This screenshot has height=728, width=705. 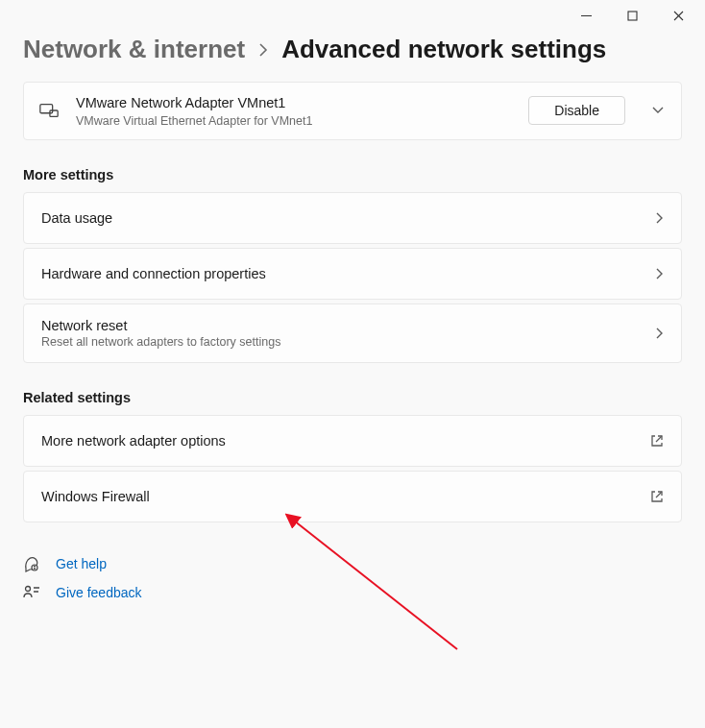 I want to click on get-help-label: Get help, so click(x=81, y=564).